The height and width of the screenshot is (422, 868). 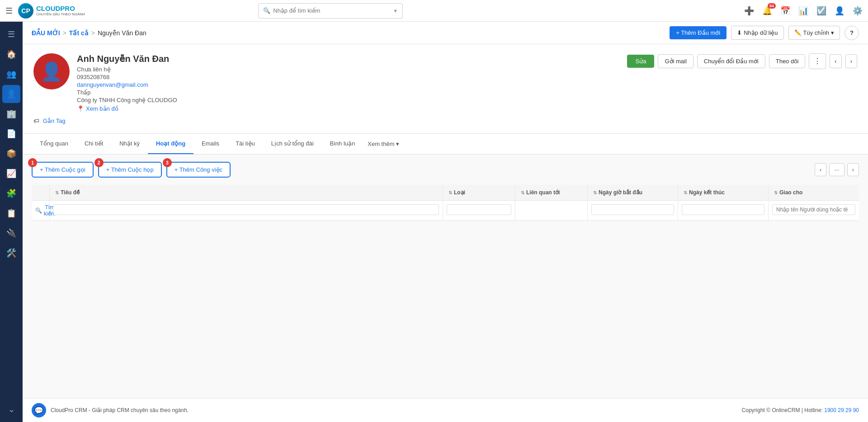 I want to click on user-icon: 👤, so click(x=840, y=11).